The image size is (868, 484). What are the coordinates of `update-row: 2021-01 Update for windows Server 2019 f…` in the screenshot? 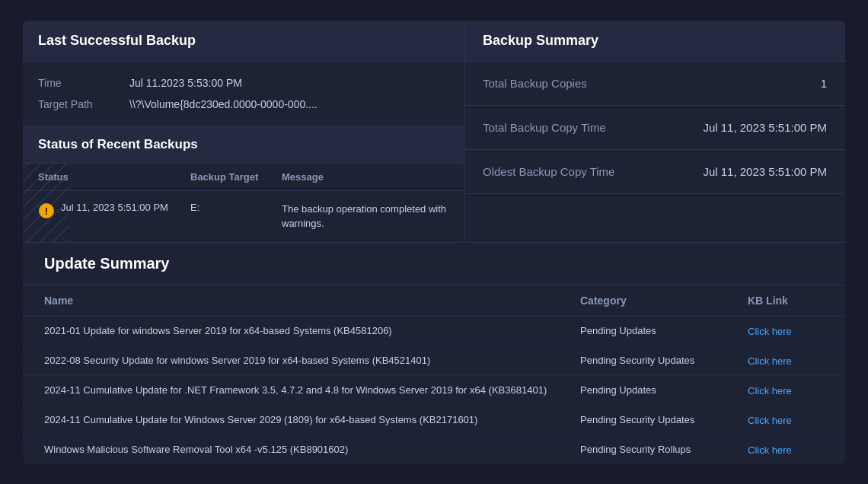 It's located at (434, 332).